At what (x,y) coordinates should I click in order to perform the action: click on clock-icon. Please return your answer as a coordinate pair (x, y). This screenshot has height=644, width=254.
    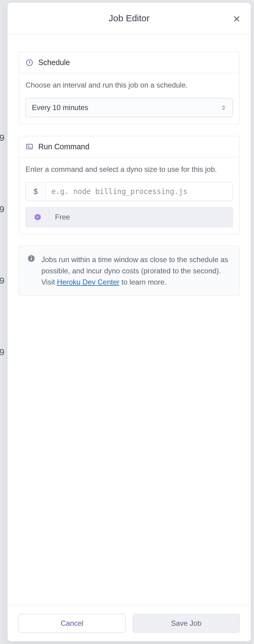
    Looking at the image, I should click on (29, 63).